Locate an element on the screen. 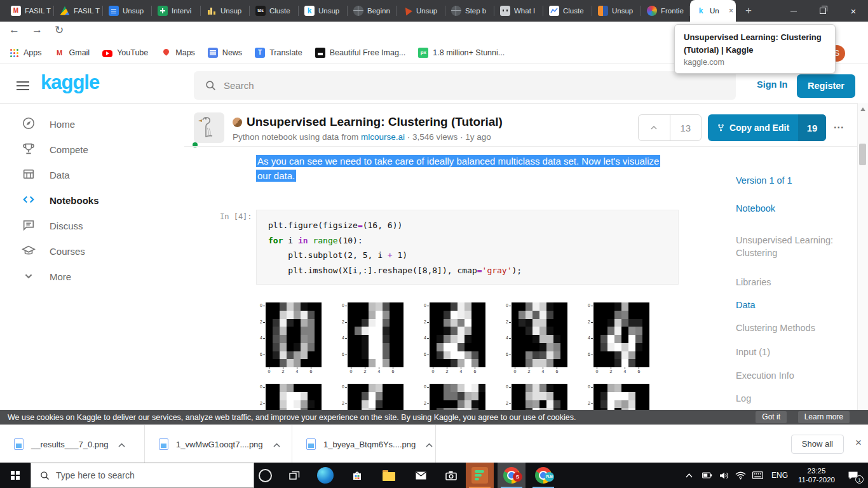 This screenshot has height=488, width=868. right-nav-link: Version 1 of 1 is located at coordinates (792, 180).